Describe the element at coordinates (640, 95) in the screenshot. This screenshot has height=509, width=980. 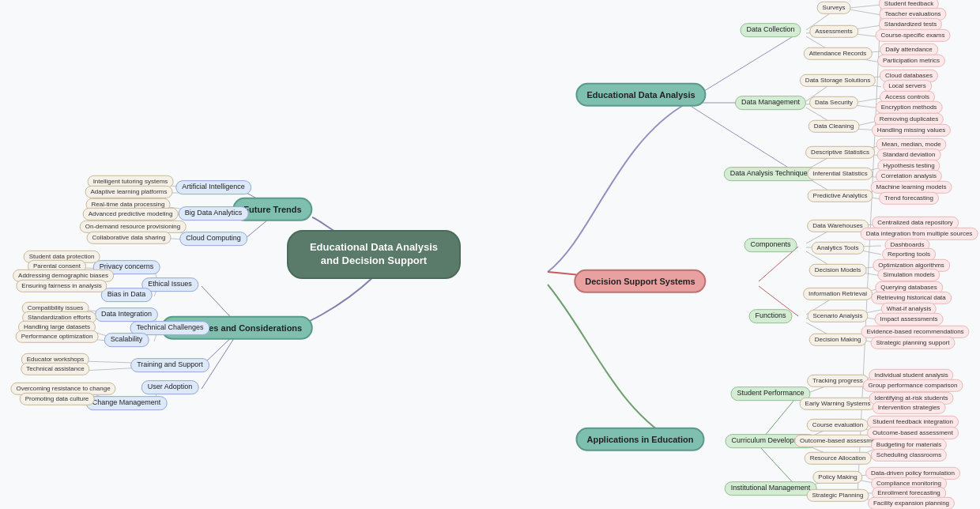
I see `main-eda: Educational Data Analysis` at that location.